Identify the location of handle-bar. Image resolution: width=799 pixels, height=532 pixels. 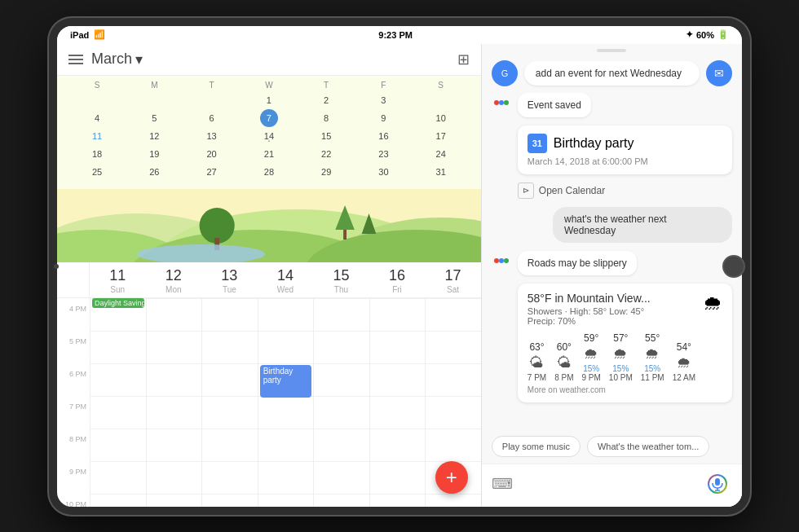
(611, 51).